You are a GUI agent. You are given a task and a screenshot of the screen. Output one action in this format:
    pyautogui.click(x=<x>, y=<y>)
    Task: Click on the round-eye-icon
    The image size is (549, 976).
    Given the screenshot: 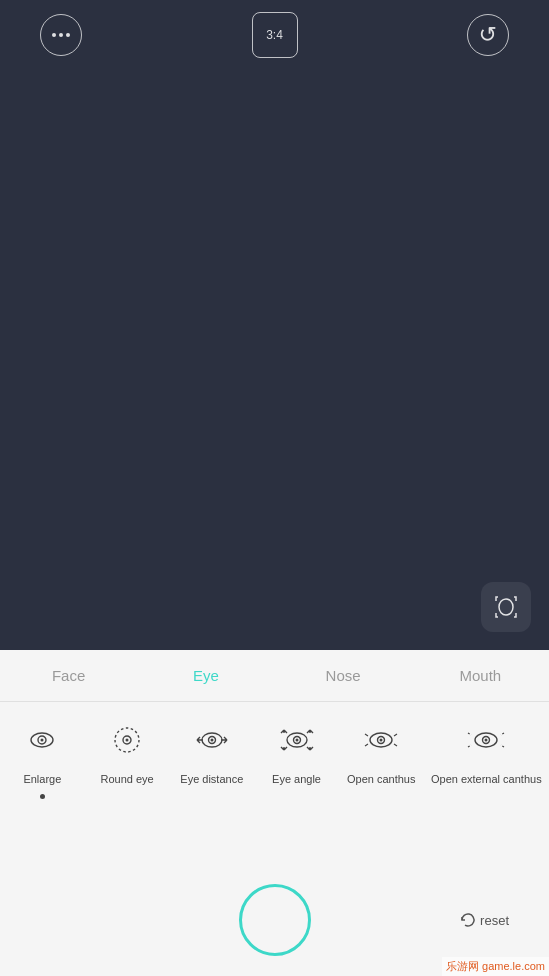 What is the action you would take?
    pyautogui.click(x=127, y=740)
    